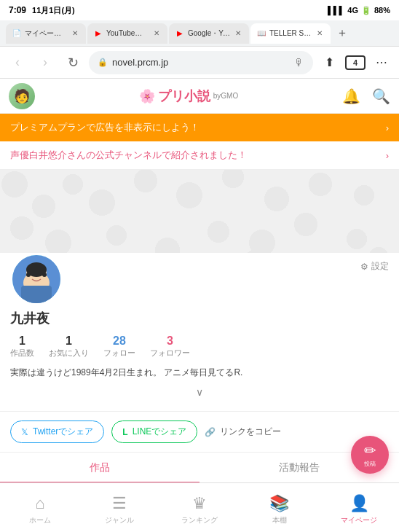 The width and height of the screenshot is (399, 532). What do you see at coordinates (154, 431) in the screenshot?
I see `line-share-button: L LINEでシェア` at bounding box center [154, 431].